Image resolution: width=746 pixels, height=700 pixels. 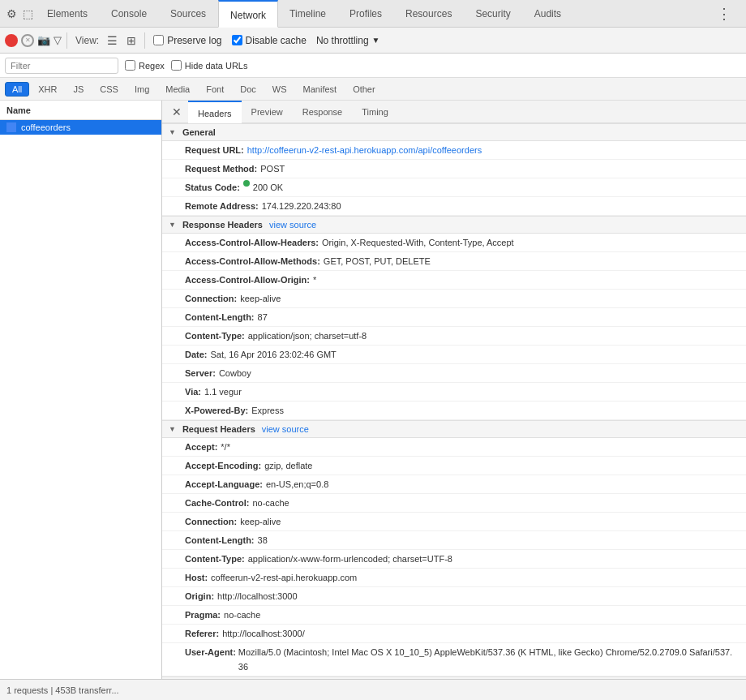 What do you see at coordinates (376, 41) in the screenshot?
I see `throttle-arrow: ▼` at bounding box center [376, 41].